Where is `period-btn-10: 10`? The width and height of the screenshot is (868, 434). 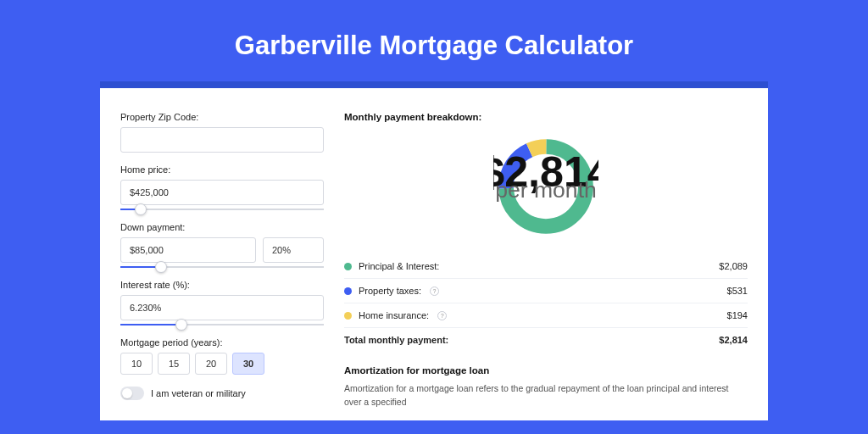
period-btn-10: 10 is located at coordinates (136, 364).